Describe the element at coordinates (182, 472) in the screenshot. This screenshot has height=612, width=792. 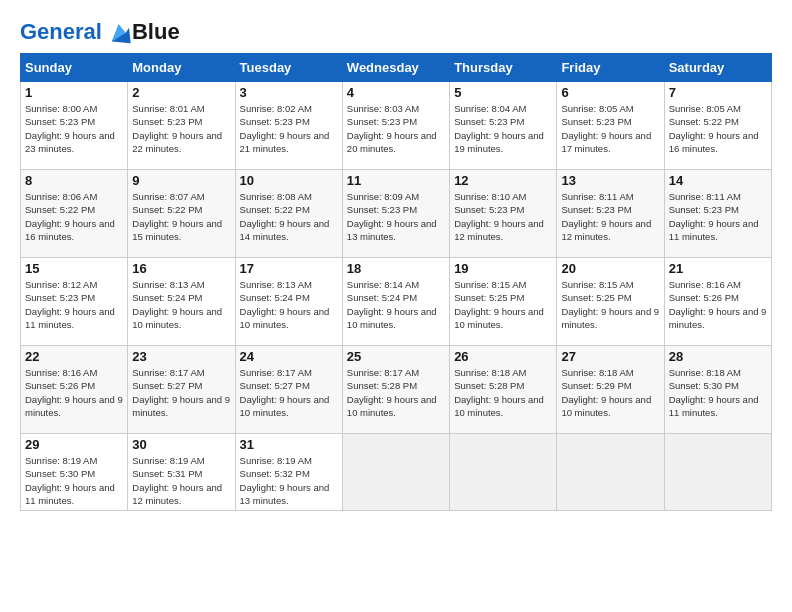
I see `calendar-cell: 30Sunrise: 8:19 AMSunset: 5:31 PMDayligh…` at that location.